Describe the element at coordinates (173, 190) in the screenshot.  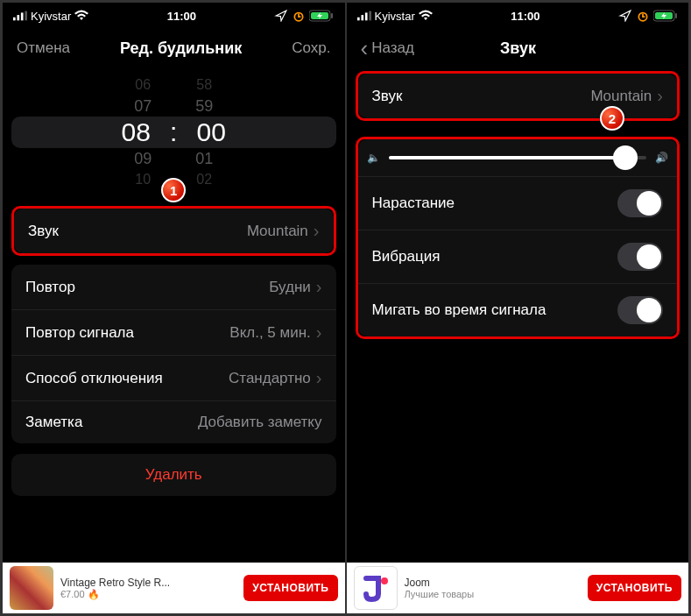
I see `step-badge-1: 1` at that location.